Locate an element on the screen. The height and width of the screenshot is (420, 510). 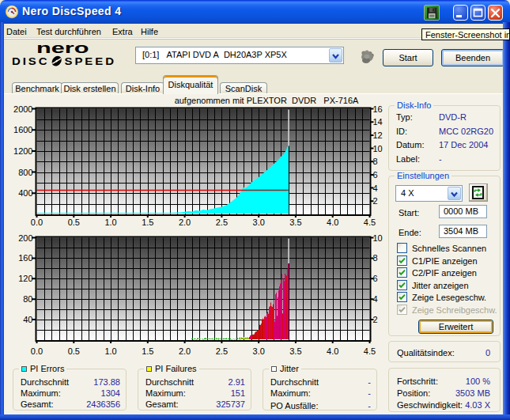
svg-text: 200 is located at coordinates (25, 238).